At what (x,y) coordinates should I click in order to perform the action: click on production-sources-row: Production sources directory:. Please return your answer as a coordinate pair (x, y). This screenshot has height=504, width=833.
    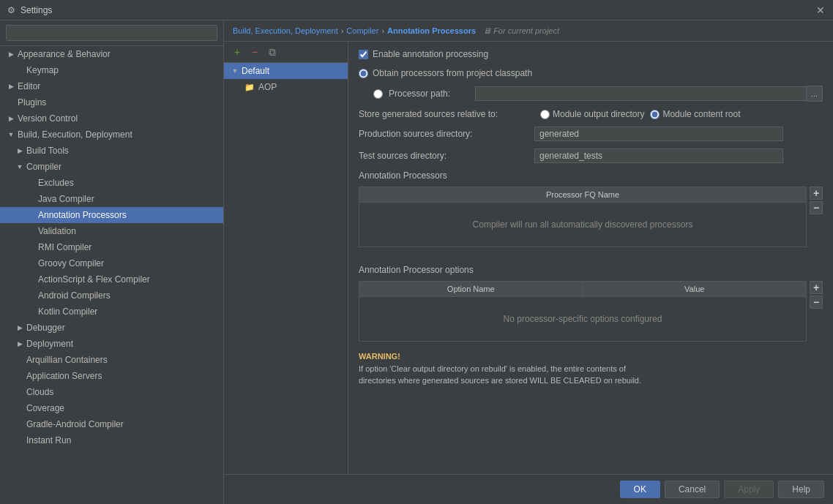
    Looking at the image, I should click on (591, 134).